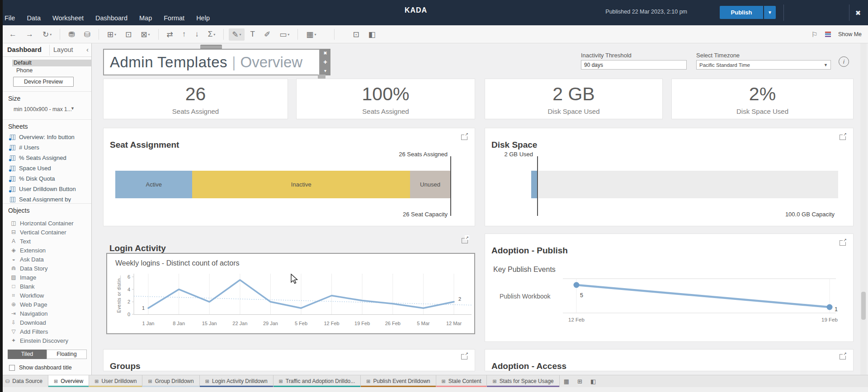 Image resolution: width=868 pixels, height=392 pixels. Describe the element at coordinates (47, 286) in the screenshot. I see `object-item-blank: □Blank` at that location.